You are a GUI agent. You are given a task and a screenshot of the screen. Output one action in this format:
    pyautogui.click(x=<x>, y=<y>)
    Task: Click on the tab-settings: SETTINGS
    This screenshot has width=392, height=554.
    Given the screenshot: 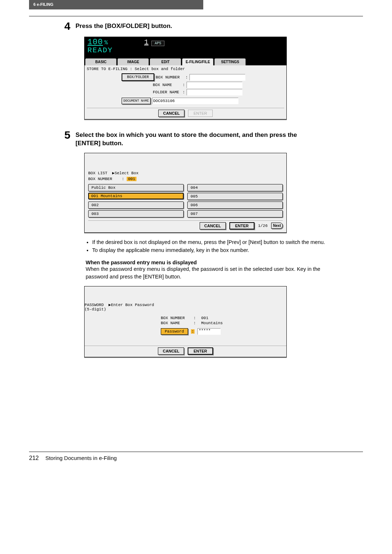 What is the action you would take?
    pyautogui.click(x=230, y=62)
    